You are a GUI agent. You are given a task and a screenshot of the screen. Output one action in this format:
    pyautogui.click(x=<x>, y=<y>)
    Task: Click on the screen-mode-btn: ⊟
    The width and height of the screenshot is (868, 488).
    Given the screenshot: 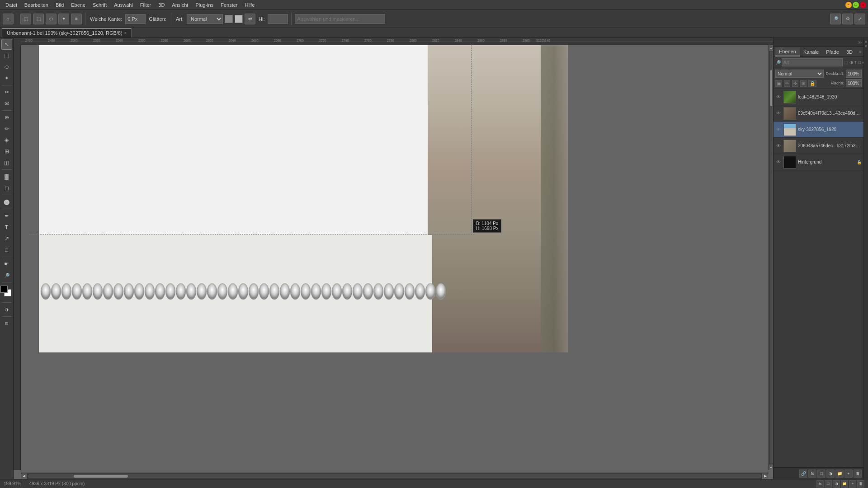 What is the action you would take?
    pyautogui.click(x=7, y=324)
    